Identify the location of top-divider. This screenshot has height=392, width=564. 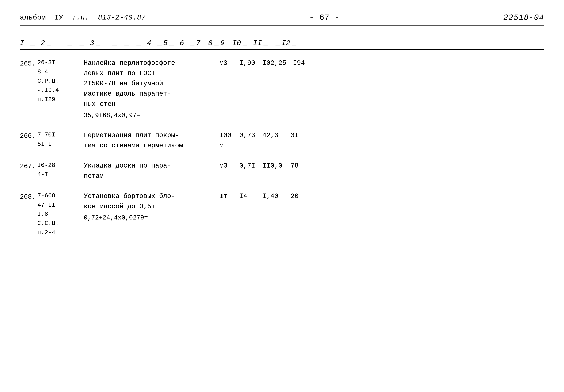
(282, 26).